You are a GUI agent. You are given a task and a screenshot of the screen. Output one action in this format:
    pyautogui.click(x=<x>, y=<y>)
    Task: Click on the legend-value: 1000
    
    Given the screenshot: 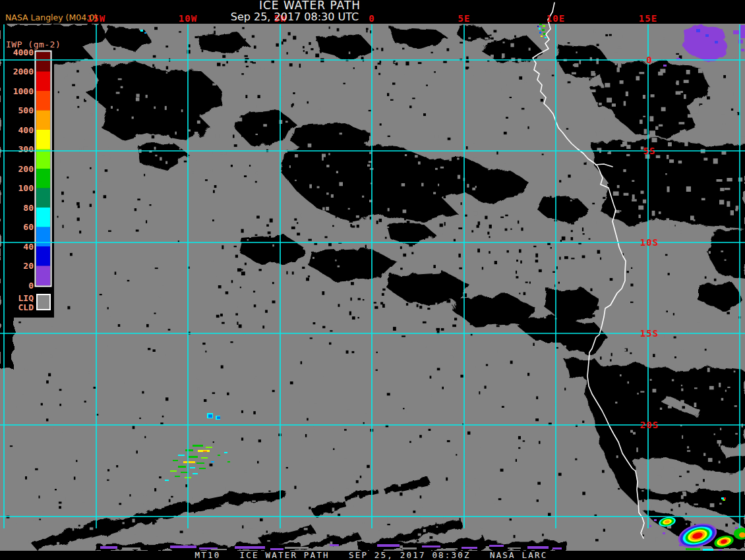 What is the action you would take?
    pyautogui.click(x=24, y=91)
    